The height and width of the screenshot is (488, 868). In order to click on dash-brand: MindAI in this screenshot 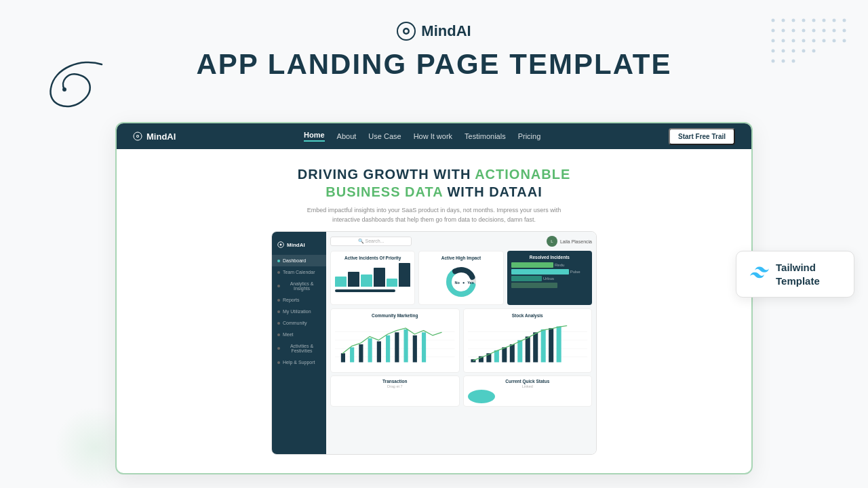, I will do `click(296, 245)`.